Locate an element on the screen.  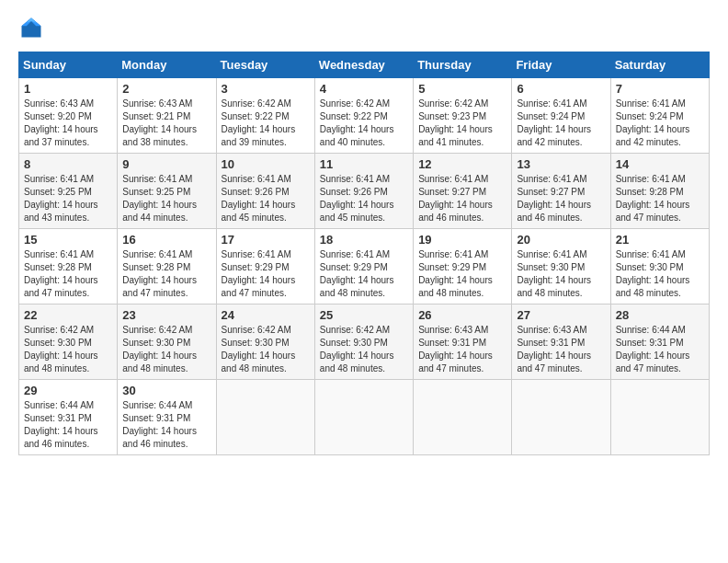
calendar-cell: 23Sunrise: 6:42 AM Sunset: 9:30 PM Dayli… is located at coordinates (167, 342).